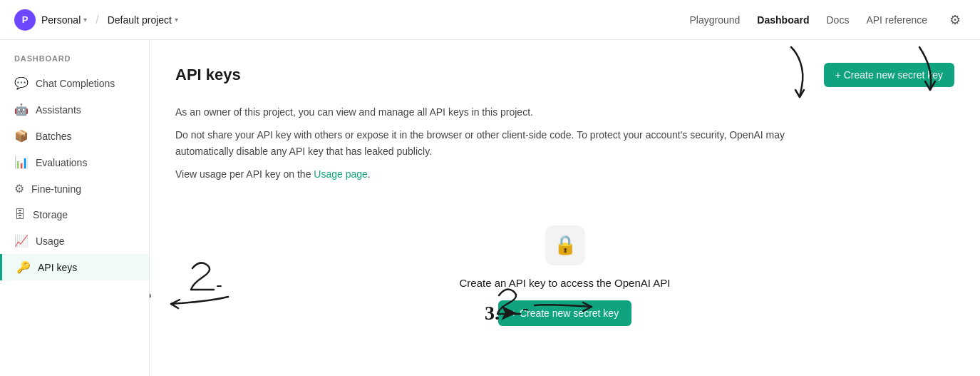 The width and height of the screenshot is (980, 376). I want to click on sidebar-section-label: Dashboard, so click(74, 62).